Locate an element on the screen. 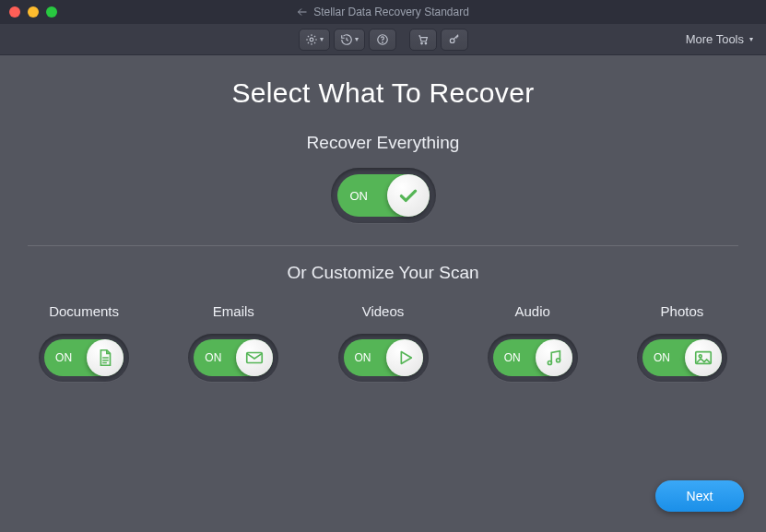  history-icon is located at coordinates (347, 40).